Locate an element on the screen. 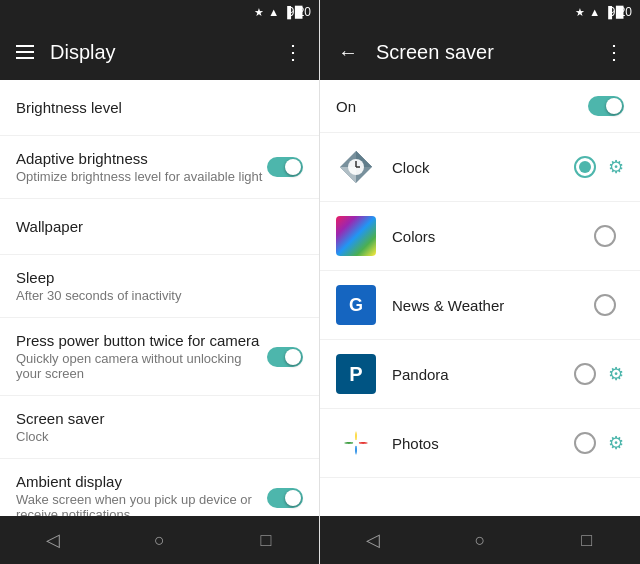 The image size is (640, 564). brightness-level-title: Brightness level is located at coordinates (160, 108).